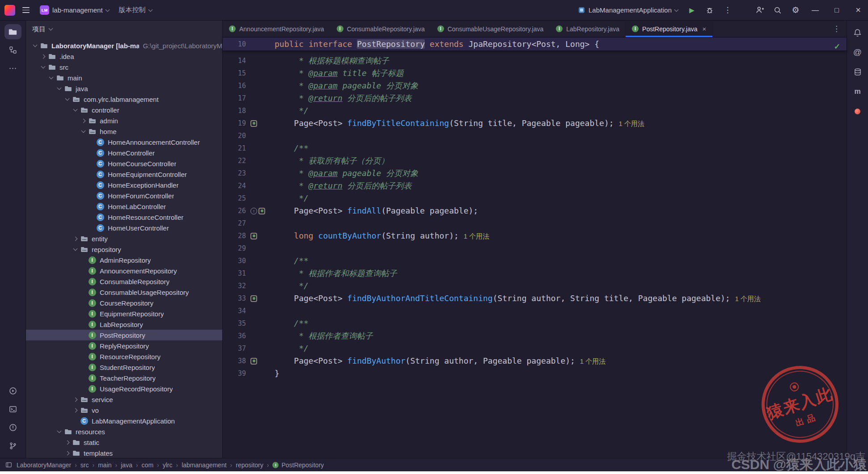  What do you see at coordinates (148, 465) in the screenshot?
I see `breadcrumb-item: com` at bounding box center [148, 465].